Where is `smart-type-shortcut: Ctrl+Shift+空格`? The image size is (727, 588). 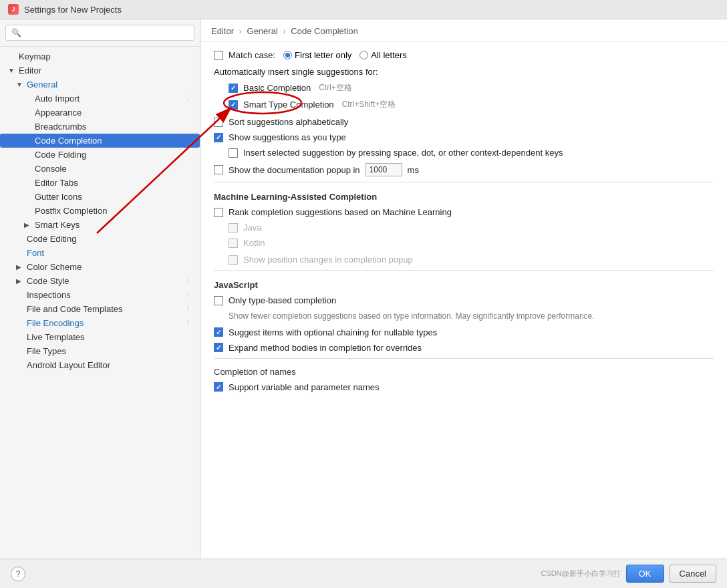
smart-type-shortcut: Ctrl+Shift+空格 is located at coordinates (369, 104).